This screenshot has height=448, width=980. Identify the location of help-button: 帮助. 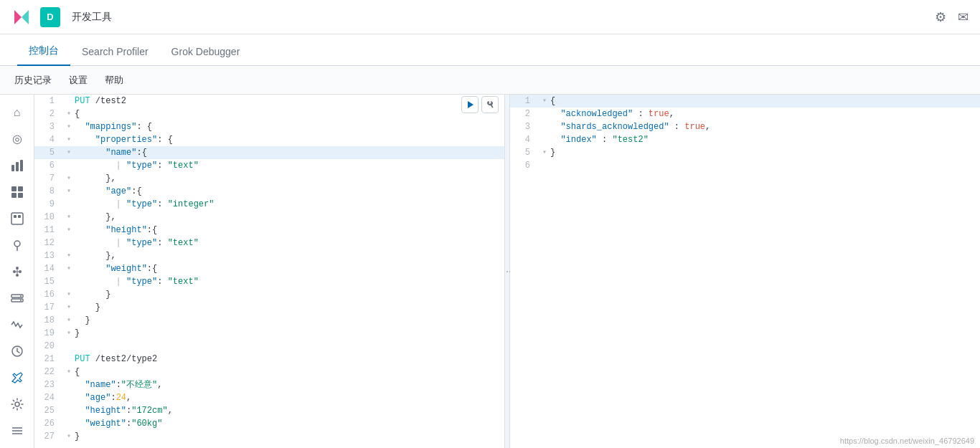
(114, 80).